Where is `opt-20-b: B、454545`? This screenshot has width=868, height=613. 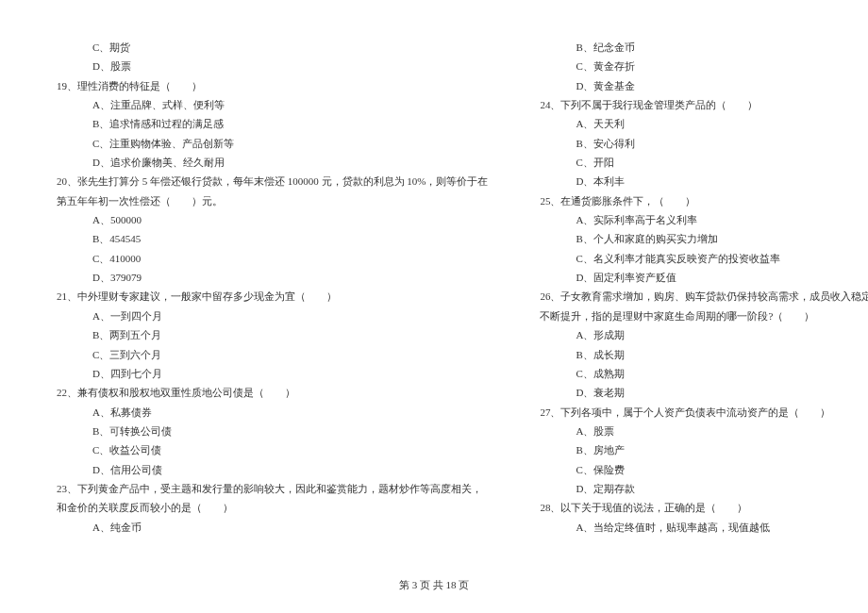 opt-20-b: B、454545 is located at coordinates (272, 239).